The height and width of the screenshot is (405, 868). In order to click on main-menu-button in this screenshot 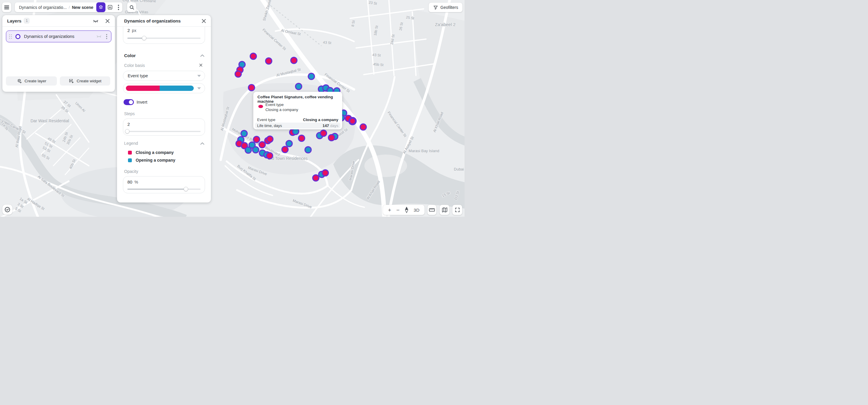, I will do `click(7, 7)`.